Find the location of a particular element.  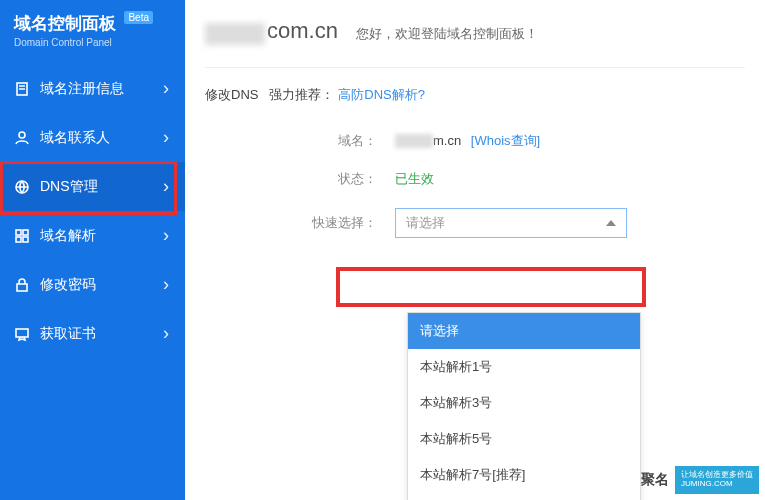

whois-link: [Whois查询] is located at coordinates (506, 140).